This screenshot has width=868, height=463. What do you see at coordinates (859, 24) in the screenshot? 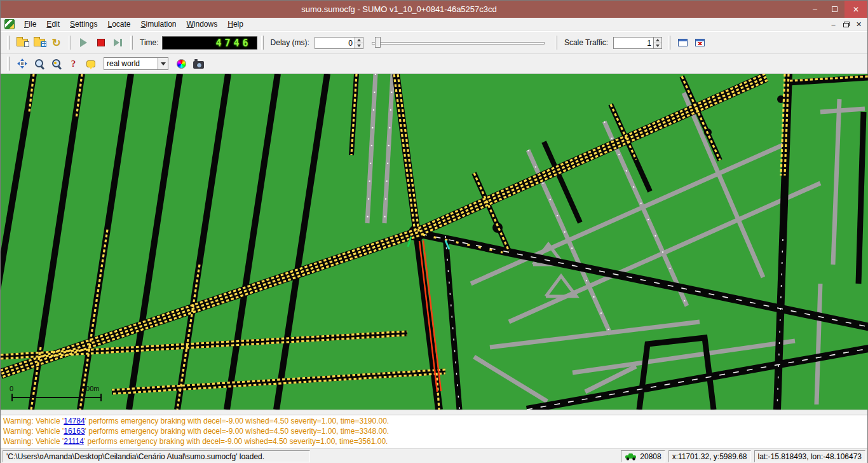
I see `mdi-close-icon: ✕` at bounding box center [859, 24].